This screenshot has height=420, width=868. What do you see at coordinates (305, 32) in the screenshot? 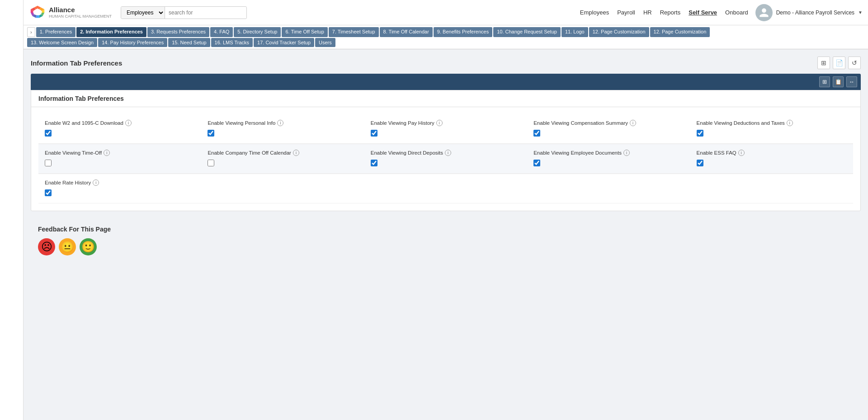
I see `tab-6-timeoff: 6. Time Off Setup` at bounding box center [305, 32].